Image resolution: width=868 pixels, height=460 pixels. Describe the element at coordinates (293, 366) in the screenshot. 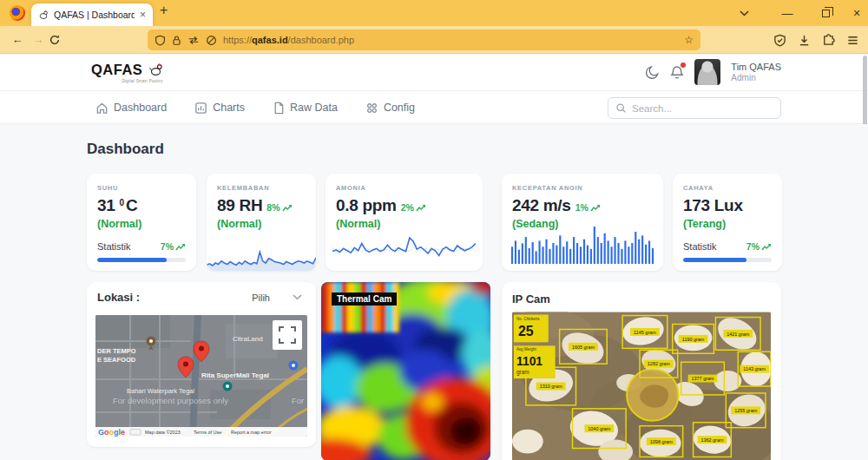

I see `poi-pin-blue-icon` at that location.